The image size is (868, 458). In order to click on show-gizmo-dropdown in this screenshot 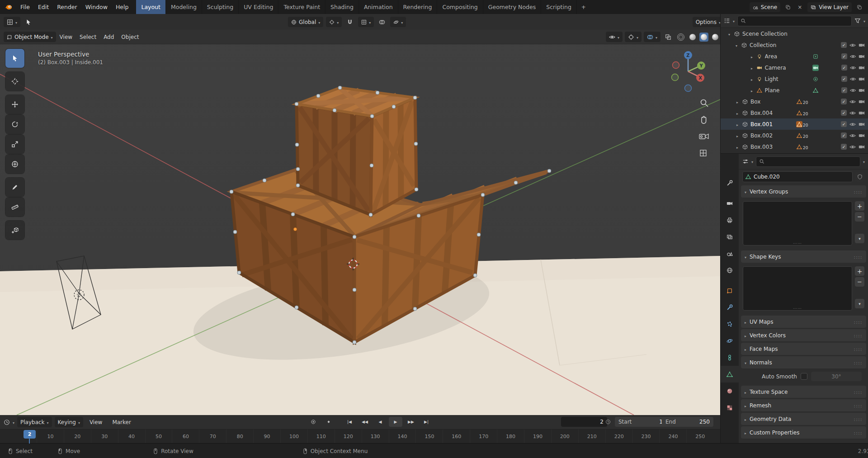, I will do `click(633, 37)`.